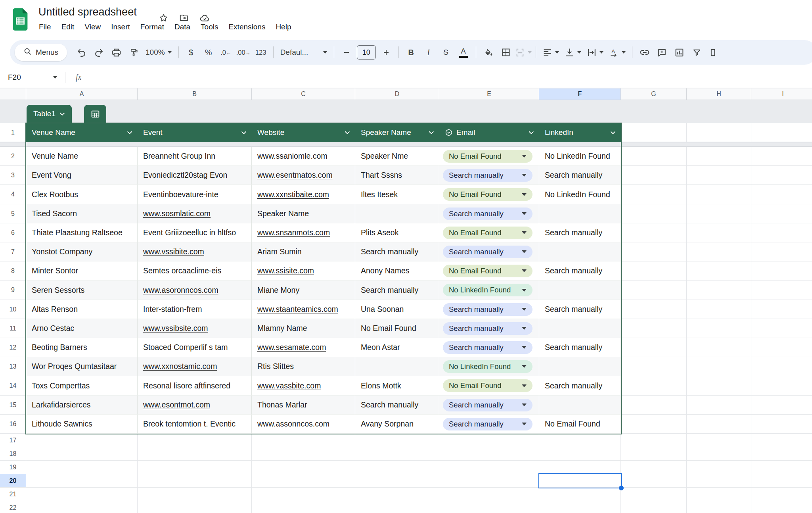 The image size is (812, 513). I want to click on column-letter-A: A, so click(82, 94).